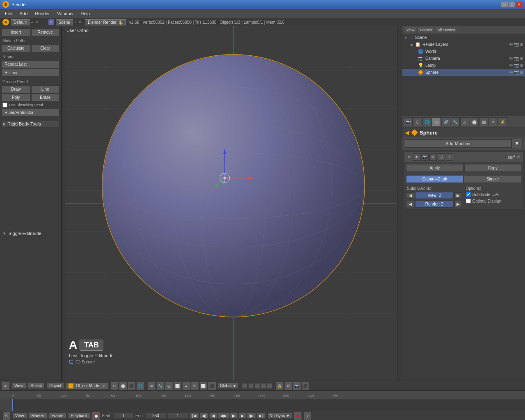 This screenshot has width=525, height=420. Describe the element at coordinates (152, 386) in the screenshot. I see `pivot-btn: ⊕` at that location.